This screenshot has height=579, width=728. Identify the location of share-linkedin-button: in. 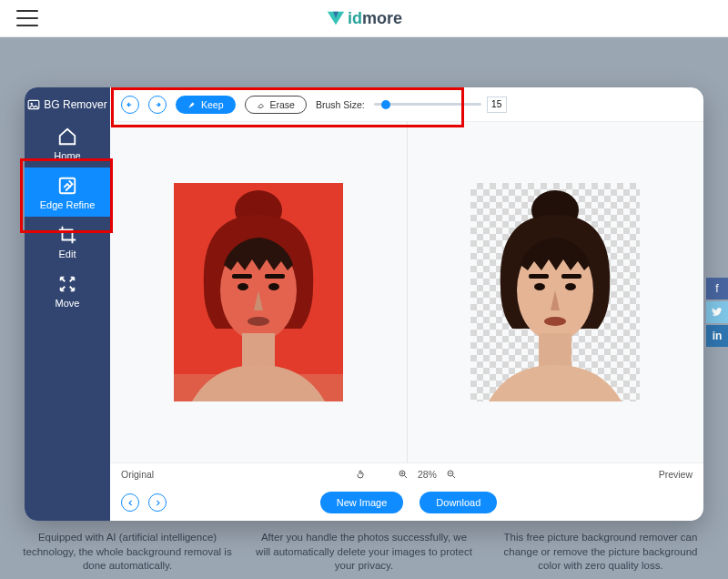
(717, 336).